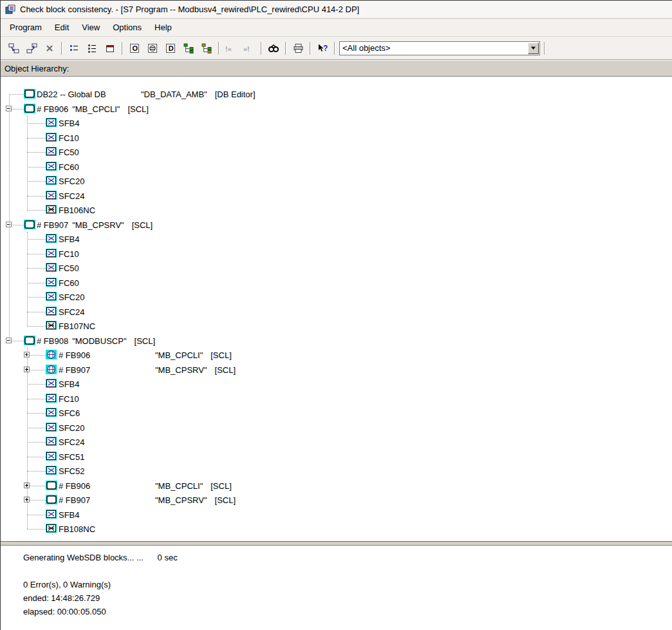  Describe the element at coordinates (135, 48) in the screenshot. I see `show-objects-button: O` at that location.